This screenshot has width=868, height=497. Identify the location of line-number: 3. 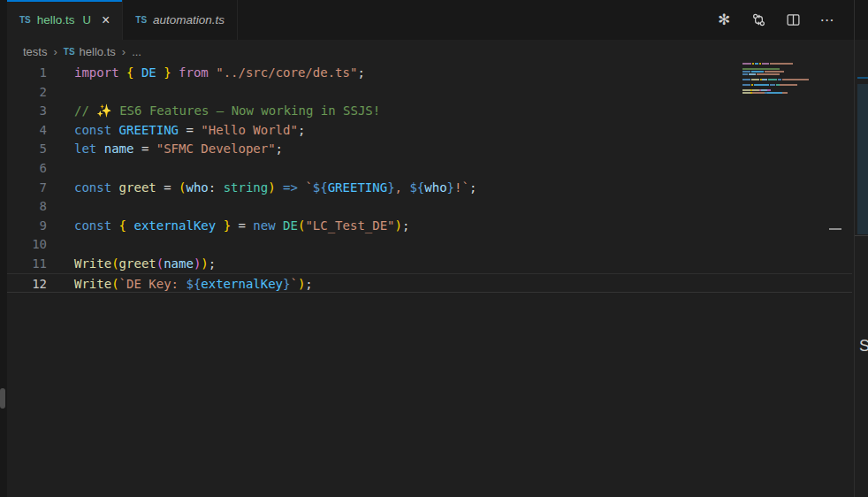
(27, 111).